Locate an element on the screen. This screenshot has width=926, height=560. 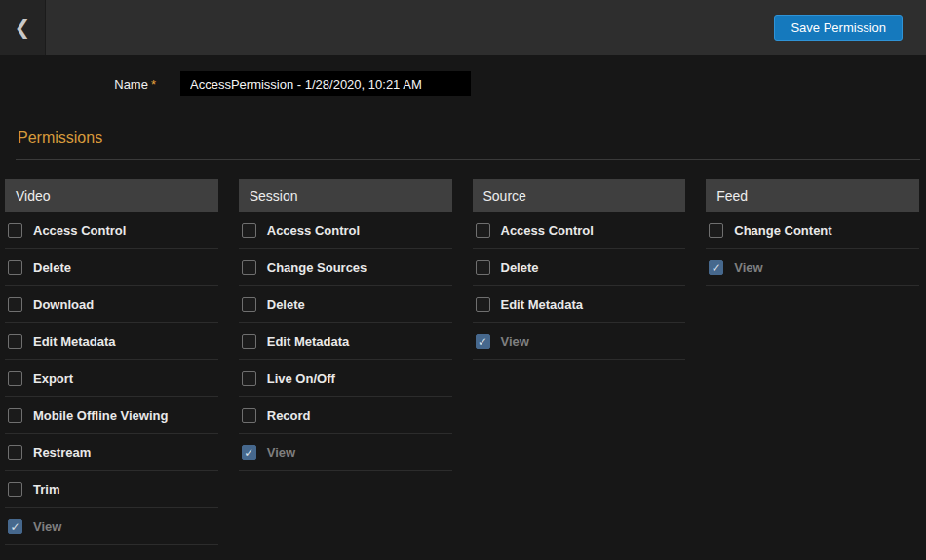
item-label: Mobile Offline Viewing is located at coordinates (100, 415).